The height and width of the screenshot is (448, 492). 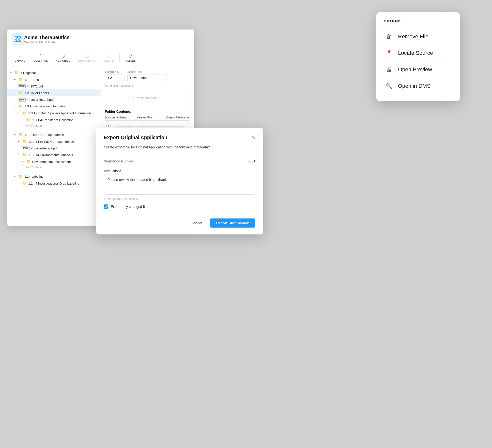 I want to click on filters-icon: ▽, so click(x=130, y=56).